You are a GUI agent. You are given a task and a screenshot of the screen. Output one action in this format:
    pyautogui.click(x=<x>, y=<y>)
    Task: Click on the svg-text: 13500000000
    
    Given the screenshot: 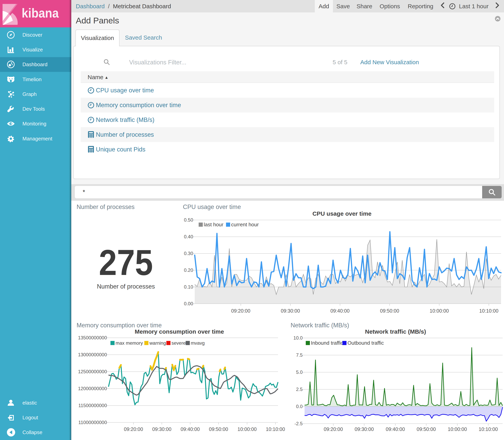 What is the action you would take?
    pyautogui.click(x=93, y=338)
    